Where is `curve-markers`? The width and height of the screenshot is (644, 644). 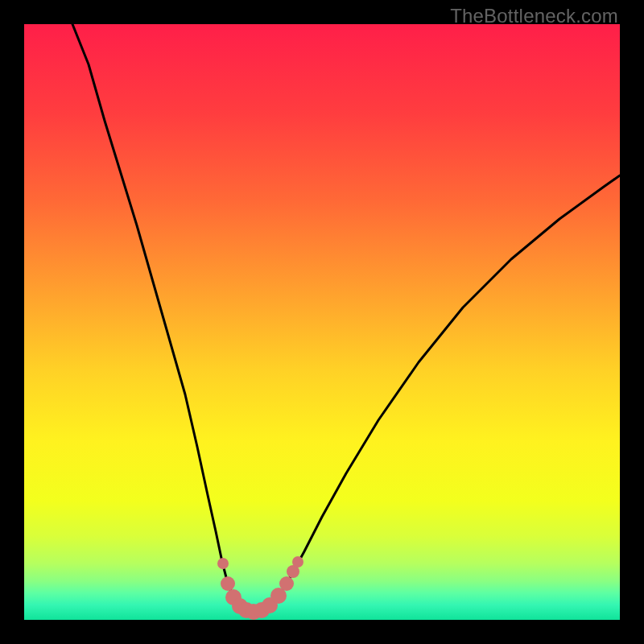 curve-markers is located at coordinates (261, 588).